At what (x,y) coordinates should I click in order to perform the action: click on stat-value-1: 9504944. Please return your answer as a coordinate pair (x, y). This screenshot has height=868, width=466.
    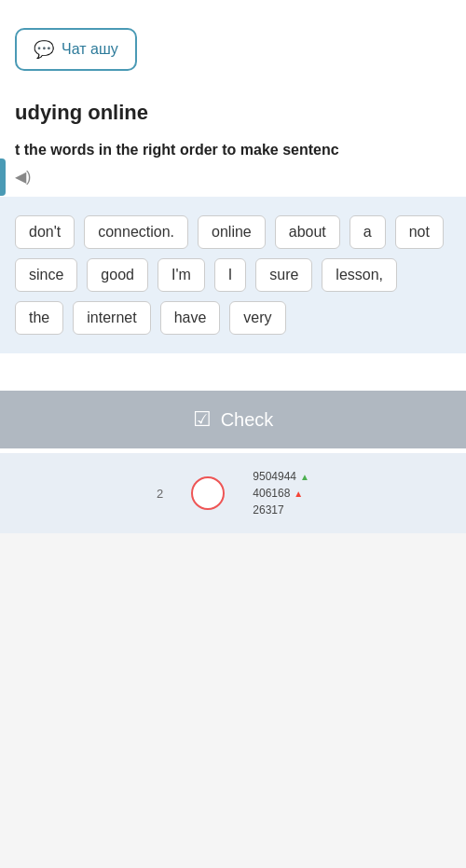
    Looking at the image, I should click on (274, 476).